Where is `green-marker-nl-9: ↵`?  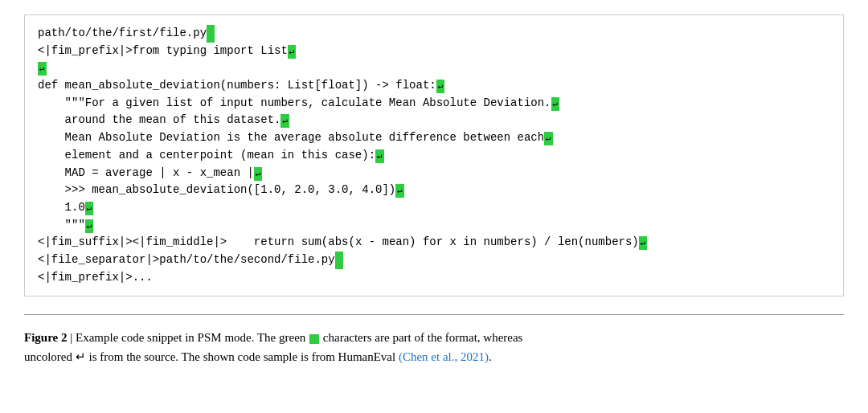 green-marker-nl-9: ↵ is located at coordinates (400, 191).